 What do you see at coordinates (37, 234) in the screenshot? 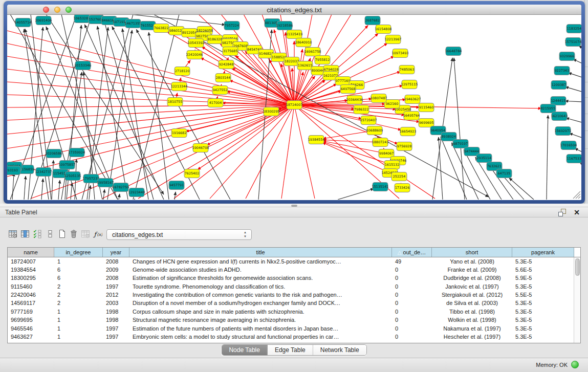
I see `green-checks-icon: ✔✔✔` at bounding box center [37, 234].